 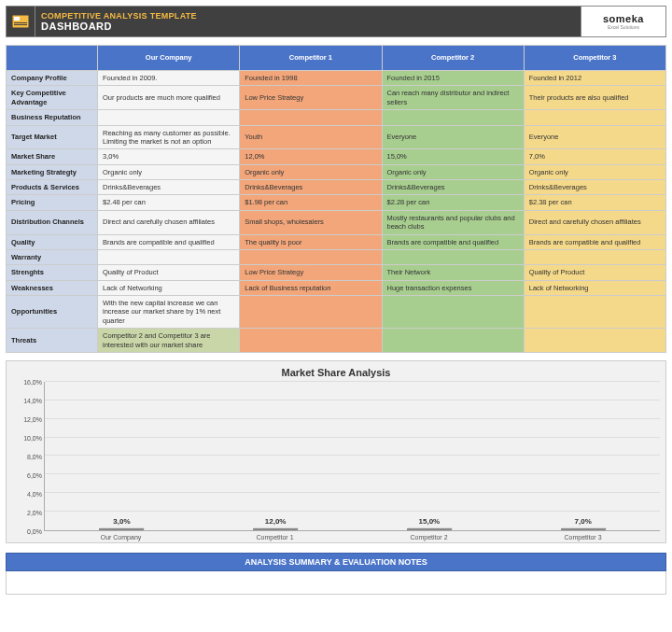 What do you see at coordinates (583, 521) in the screenshot?
I see `bar-value-label: 7,0%` at bounding box center [583, 521].